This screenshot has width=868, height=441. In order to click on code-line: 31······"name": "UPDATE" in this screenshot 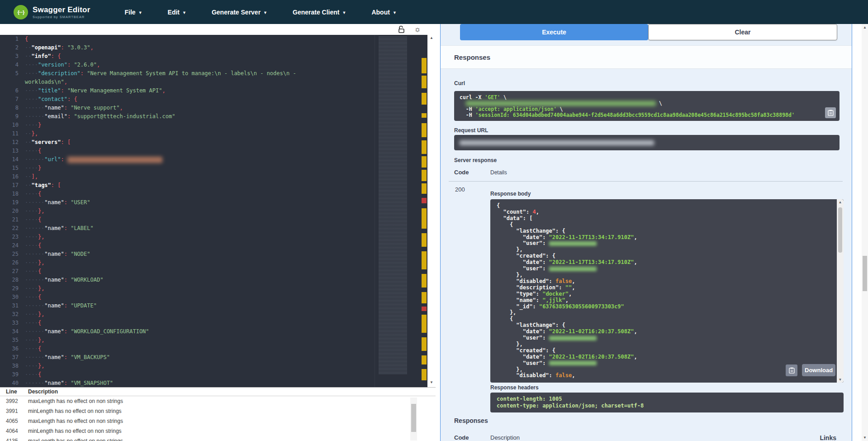, I will do `click(187, 306)`.